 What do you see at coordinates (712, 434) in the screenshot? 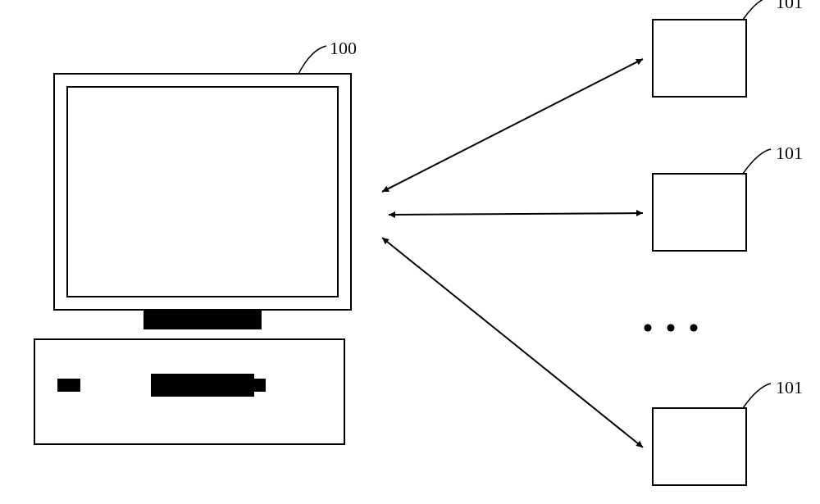
I see `node-bot` at bounding box center [712, 434].